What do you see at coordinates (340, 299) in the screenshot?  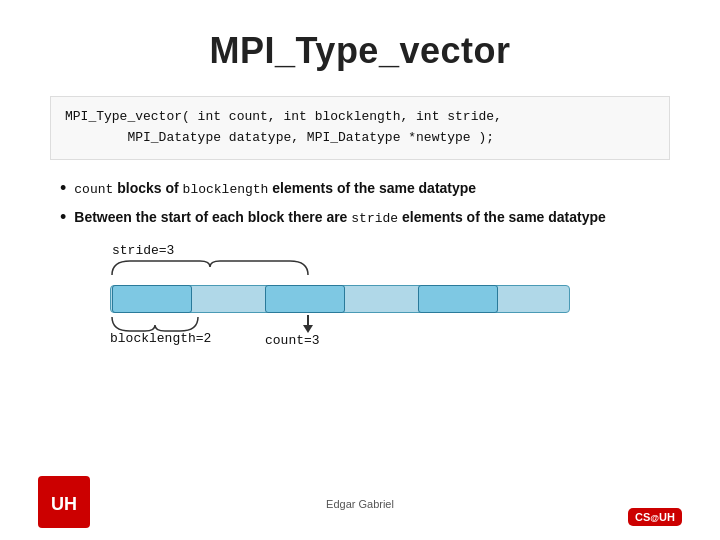 I see `bar-container` at bounding box center [340, 299].